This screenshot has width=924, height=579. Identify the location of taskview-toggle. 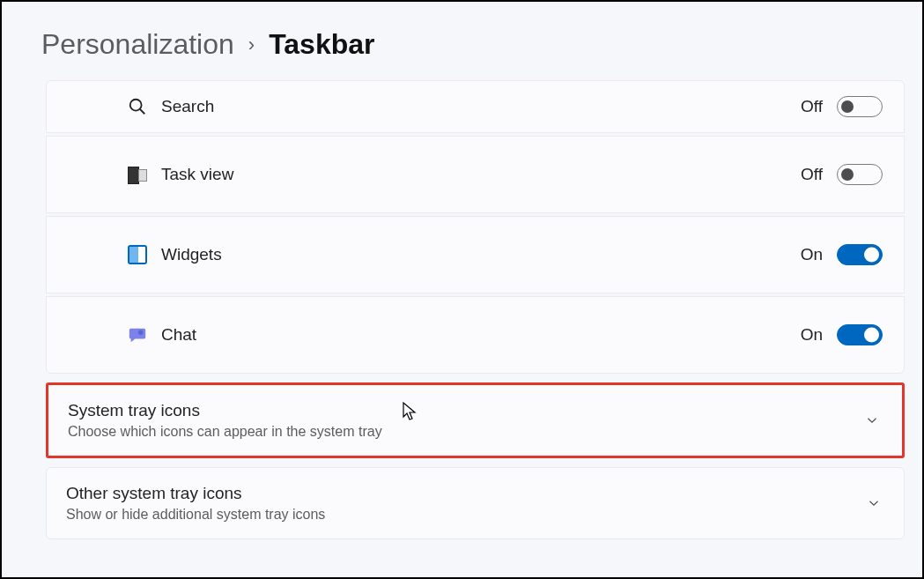
(860, 174).